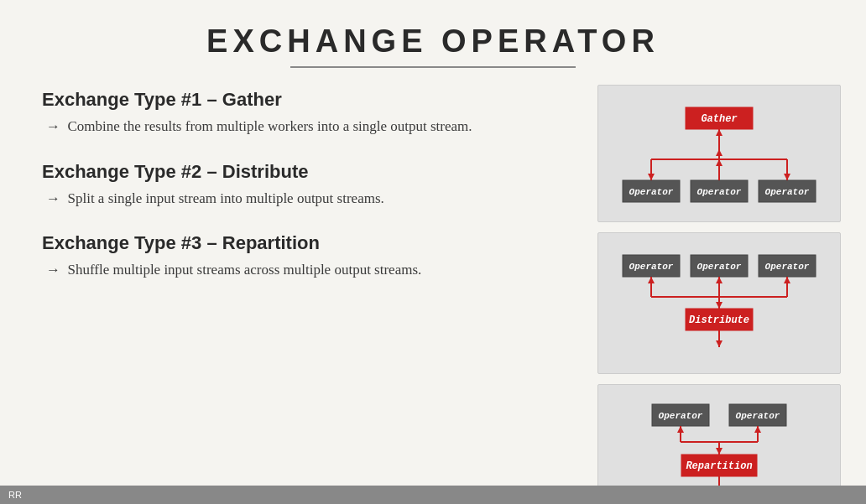 This screenshot has width=866, height=504. Describe the element at coordinates (54, 198) in the screenshot. I see `distribute-arrow: →` at that location.